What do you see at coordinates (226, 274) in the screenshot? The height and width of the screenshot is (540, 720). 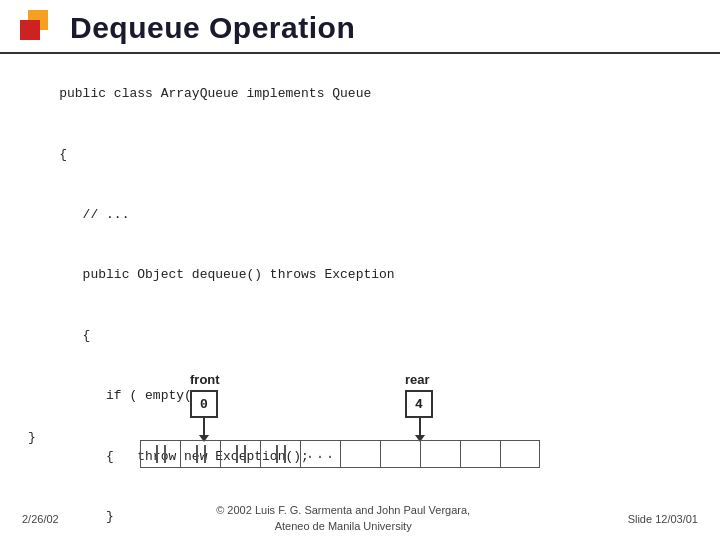 I see `code-line-4: public Object dequeue() throws Exception` at bounding box center [226, 274].